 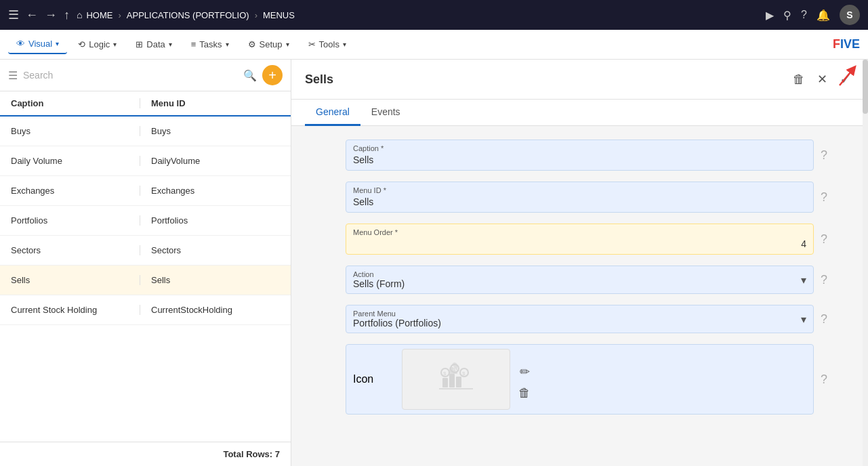 I want to click on table-row: Daily Volume DailyVolume, so click(x=145, y=161).